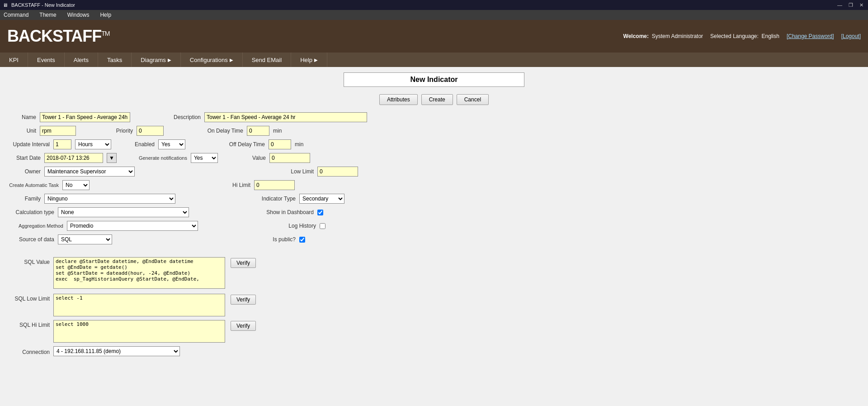 The height and width of the screenshot is (406, 868). Describe the element at coordinates (320, 213) in the screenshot. I see `show-in-dashboard-checkbox` at that location.